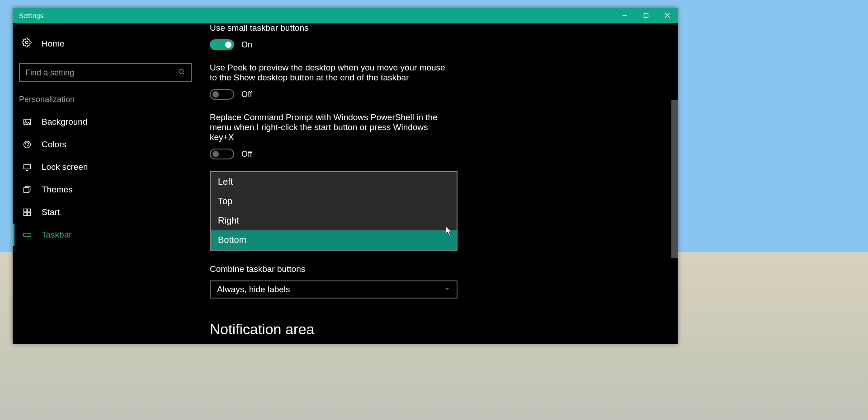 The width and height of the screenshot is (868, 420). Describe the element at coordinates (334, 211) in the screenshot. I see `taskbar-location-dropdown-open: Left Top Right Bottom` at that location.